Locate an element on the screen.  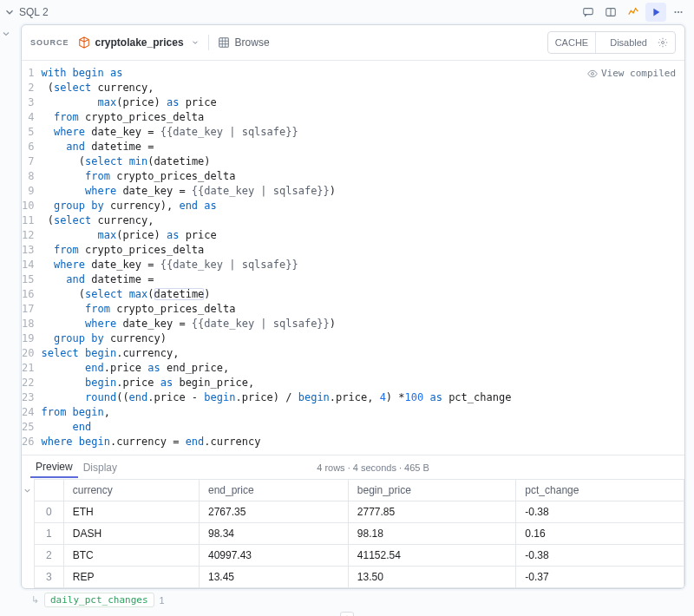
result-meta: 4 rows · 4 seconds · 465 B is located at coordinates (373, 468).